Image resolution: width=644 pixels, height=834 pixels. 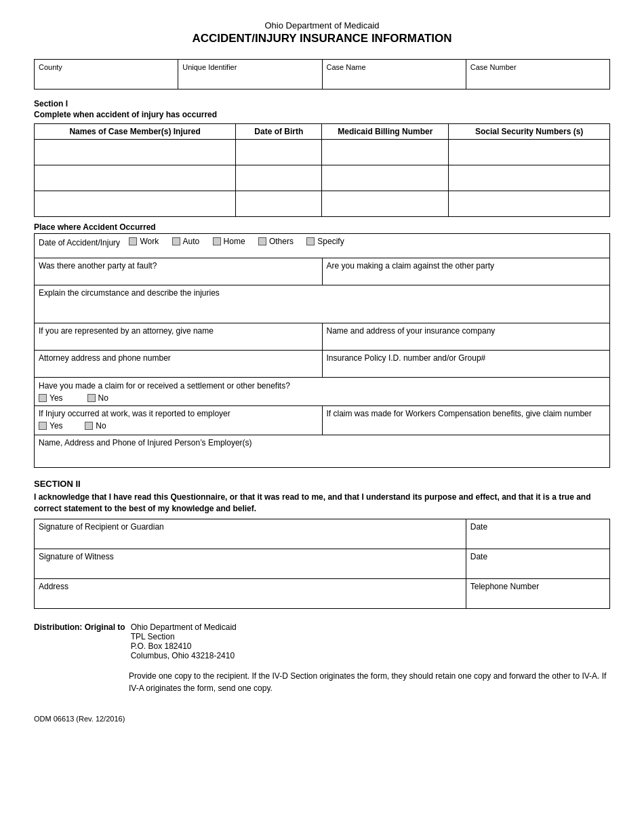 What do you see at coordinates (251, 593) in the screenshot?
I see `address-cell: Address` at bounding box center [251, 593].